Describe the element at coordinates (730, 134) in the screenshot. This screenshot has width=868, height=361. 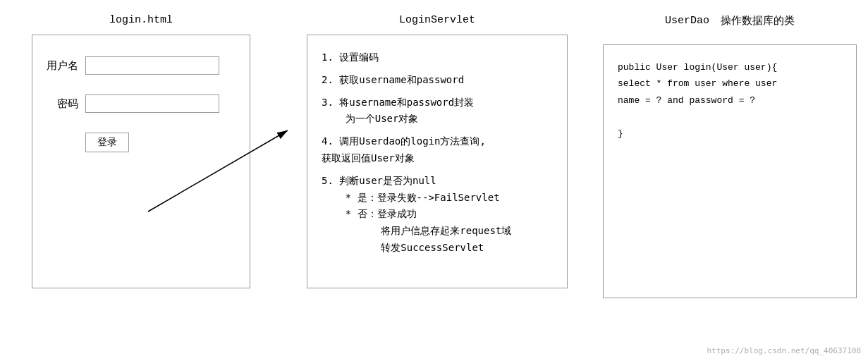
I see `code-line-5: }` at that location.